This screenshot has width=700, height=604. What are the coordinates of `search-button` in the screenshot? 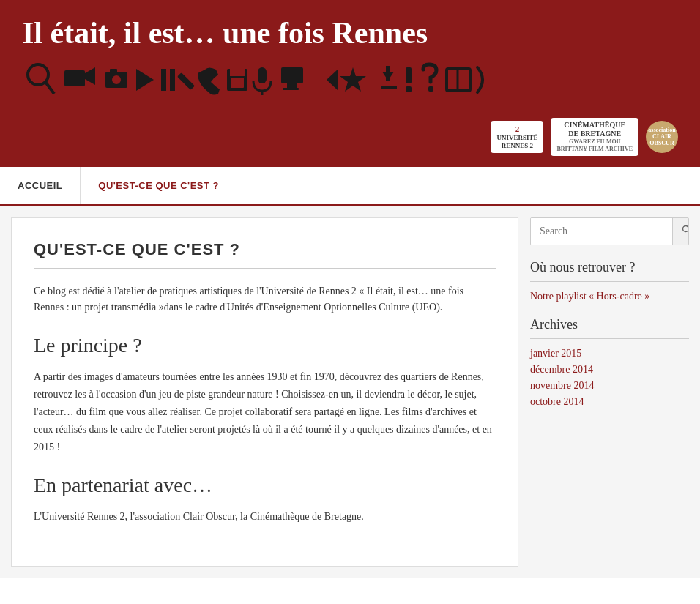 It's located at (681, 231).